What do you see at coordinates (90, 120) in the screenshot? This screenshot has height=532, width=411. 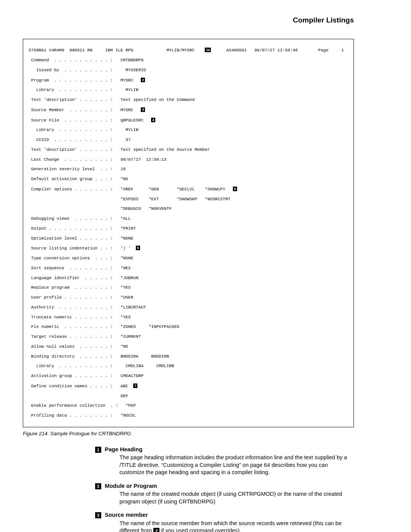 I see `cmd-source-file: Source File . . . . . . . . . : QRPGLESR…` at bounding box center [90, 120].